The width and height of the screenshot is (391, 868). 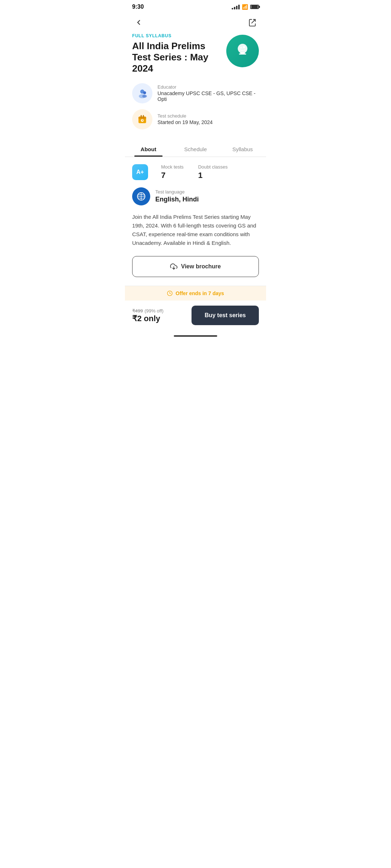 What do you see at coordinates (245, 7) in the screenshot?
I see `wifi-icon: 📶` at bounding box center [245, 7].